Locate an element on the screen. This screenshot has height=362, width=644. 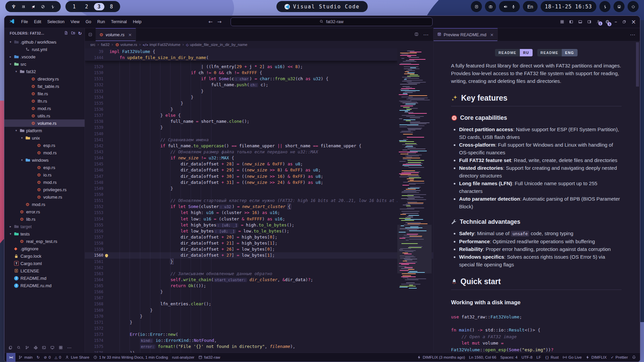
code-line: 1532 full_name.push(ch: c); is located at coordinates (259, 85).